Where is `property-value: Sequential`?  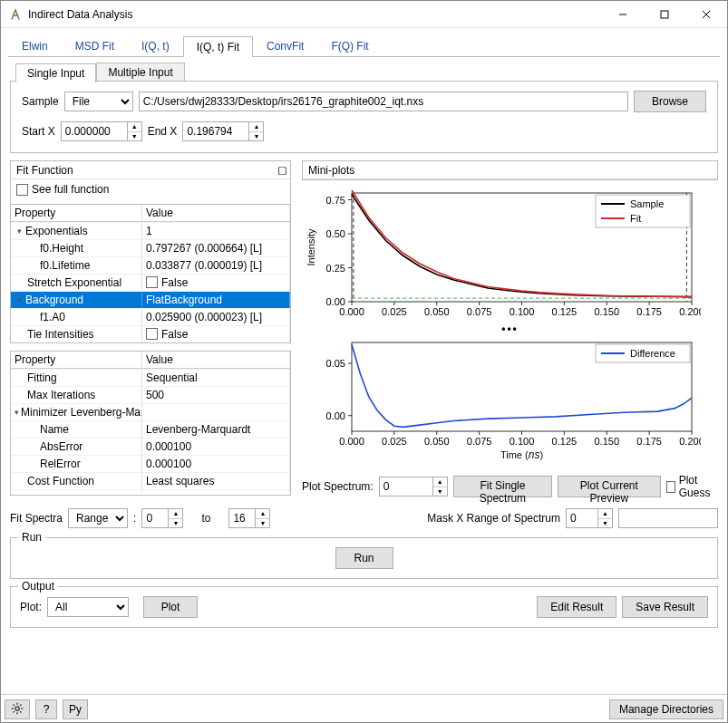 property-value: Sequential is located at coordinates (172, 378).